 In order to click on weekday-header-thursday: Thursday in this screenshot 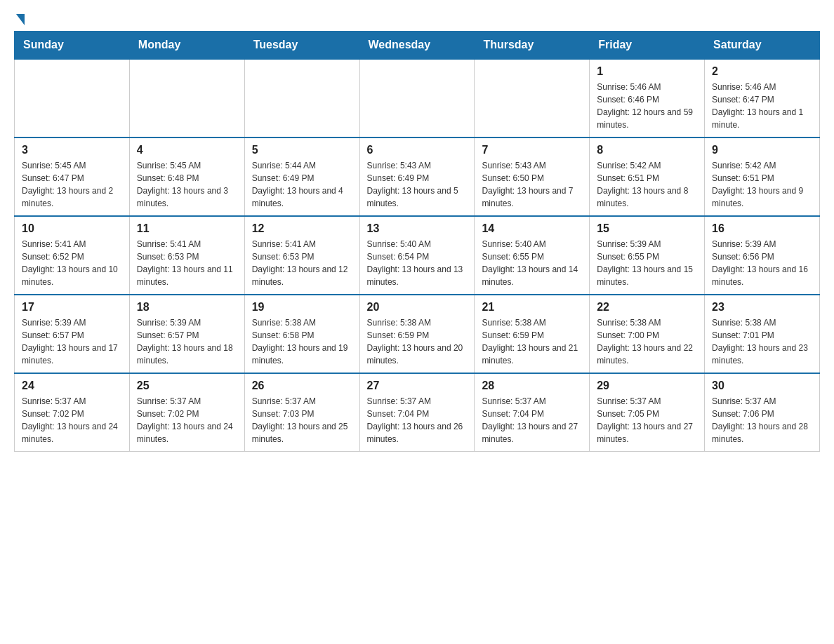, I will do `click(532, 46)`.